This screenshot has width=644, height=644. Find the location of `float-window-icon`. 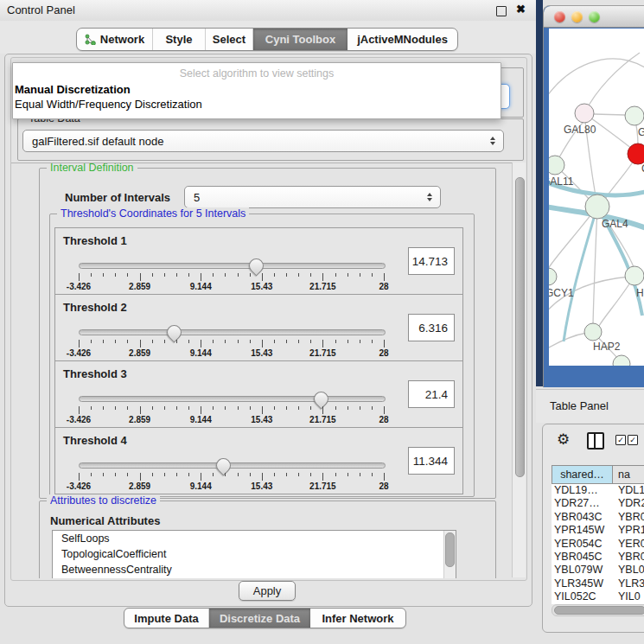

float-window-icon is located at coordinates (501, 11).